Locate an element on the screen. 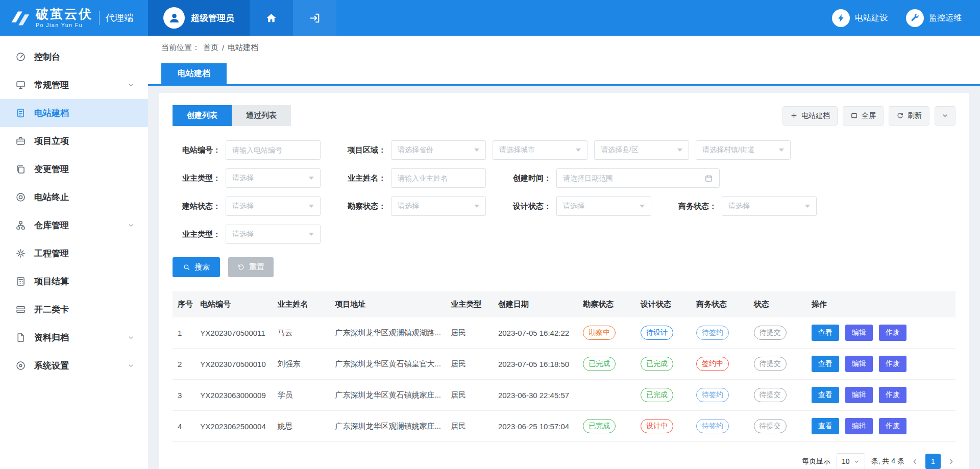 The image size is (980, 469). sidebar-item-warehouse-management: 仓库管理 is located at coordinates (74, 226).